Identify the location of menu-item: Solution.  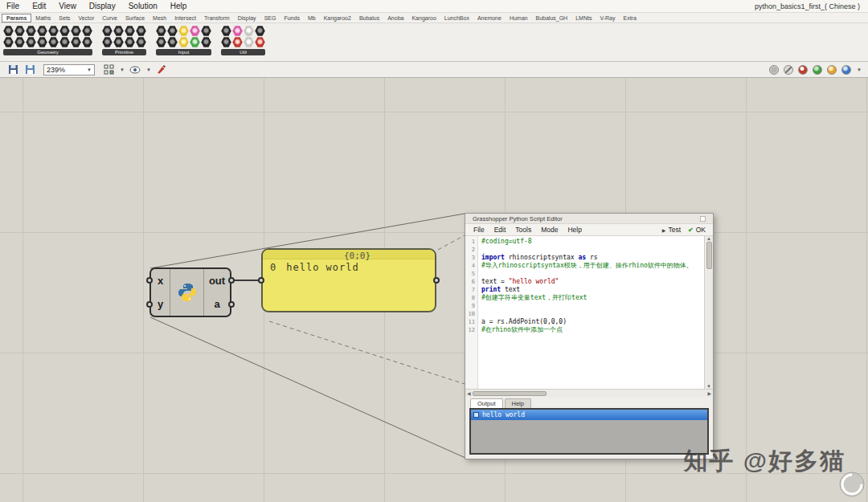
(143, 6).